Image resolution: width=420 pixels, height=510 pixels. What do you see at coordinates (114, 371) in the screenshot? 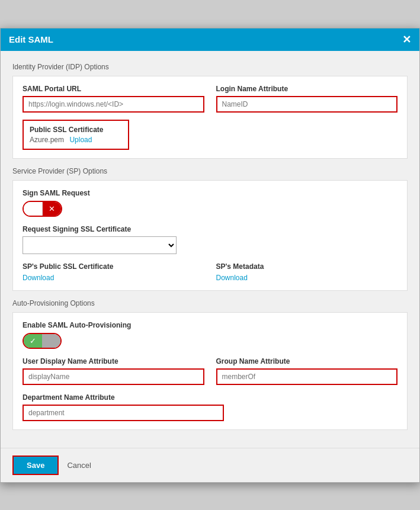
I see `user-display-name-col: User Display Name Attribute` at bounding box center [114, 371].